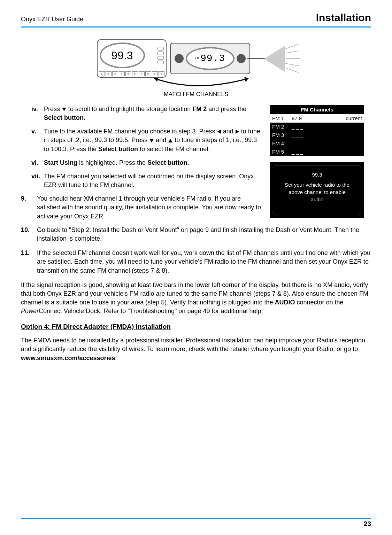 This screenshot has width=392, height=535. I want to click on preset-button: 6, so click(135, 74).